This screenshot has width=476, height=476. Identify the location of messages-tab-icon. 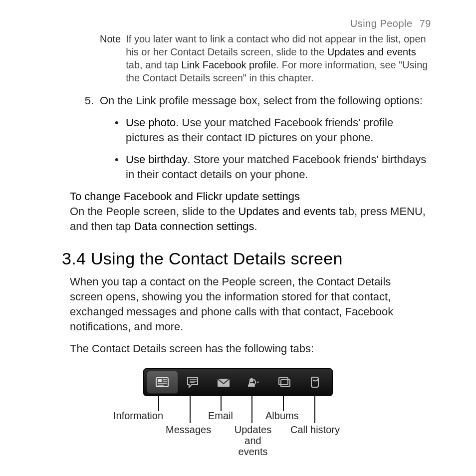
(194, 382).